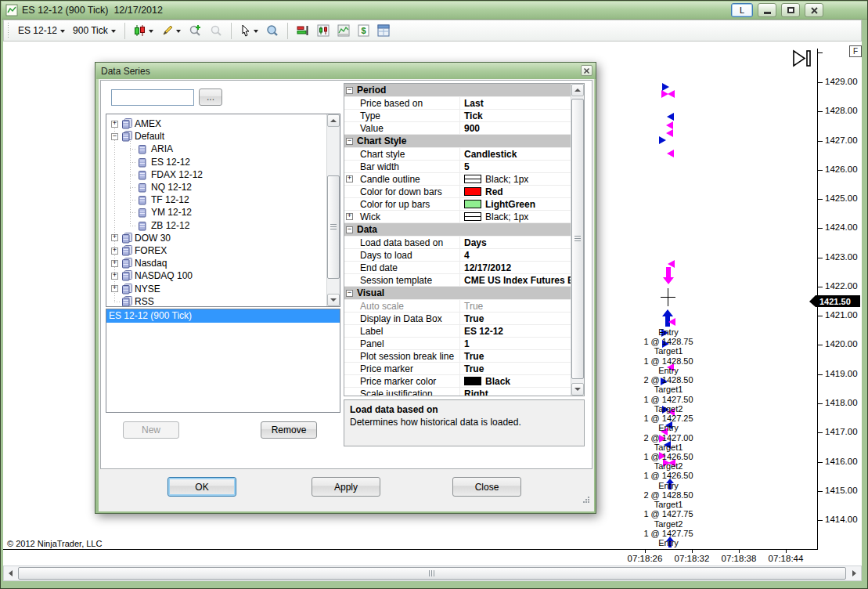 The image size is (868, 589). Describe the element at coordinates (458, 128) in the screenshot. I see `property-row-value: Value900` at that location.